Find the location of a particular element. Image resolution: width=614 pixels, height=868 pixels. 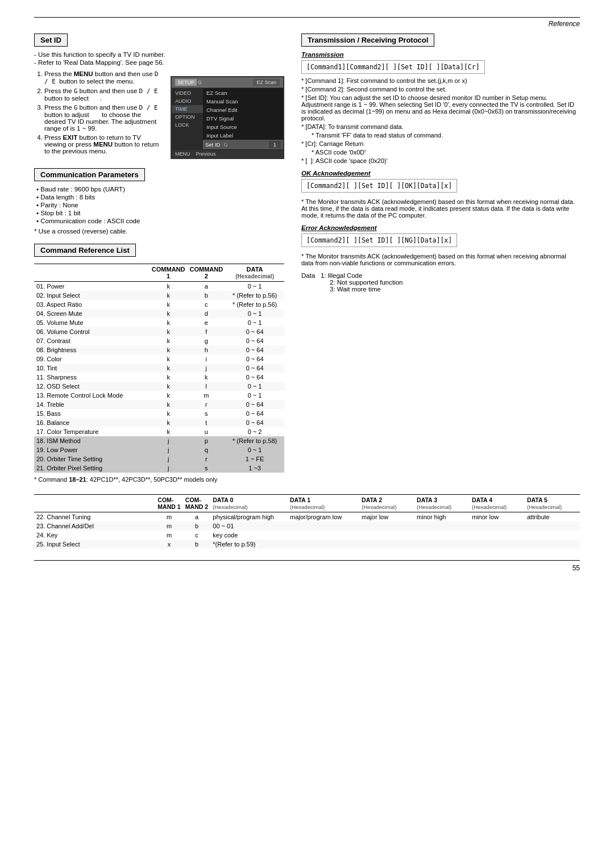

ok-ack-code: [Command2][ ][Set ID][ ][OK][Data][x] is located at coordinates (379, 186).